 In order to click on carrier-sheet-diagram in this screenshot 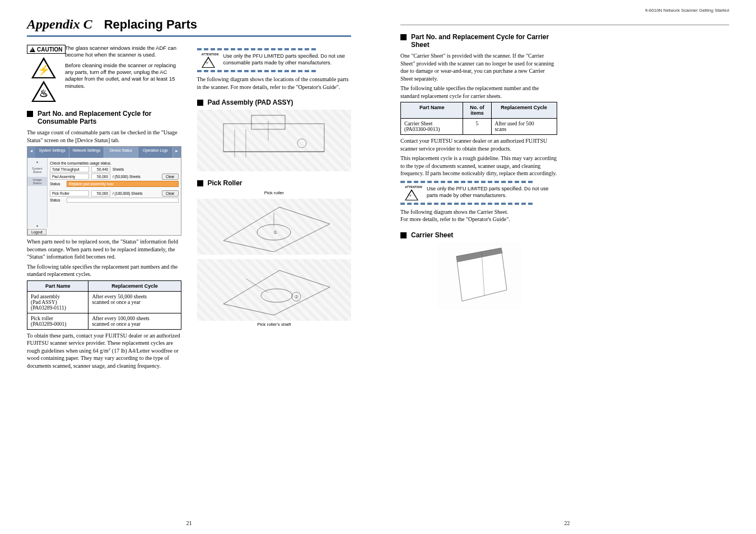, I will do `click(479, 276)`.